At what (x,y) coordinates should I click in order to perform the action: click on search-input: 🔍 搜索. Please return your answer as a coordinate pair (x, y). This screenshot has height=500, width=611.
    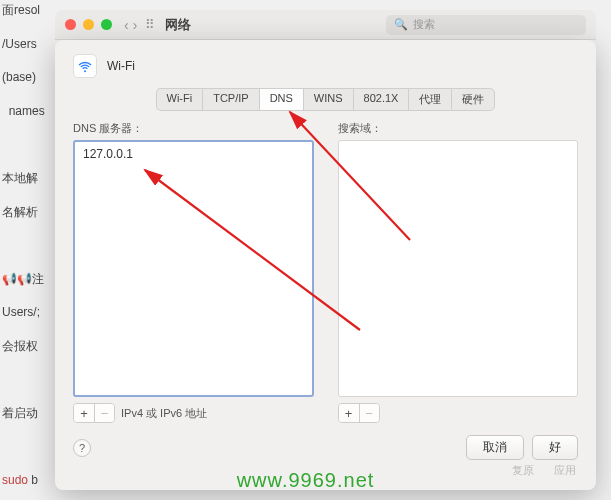
    Looking at the image, I should click on (486, 25).